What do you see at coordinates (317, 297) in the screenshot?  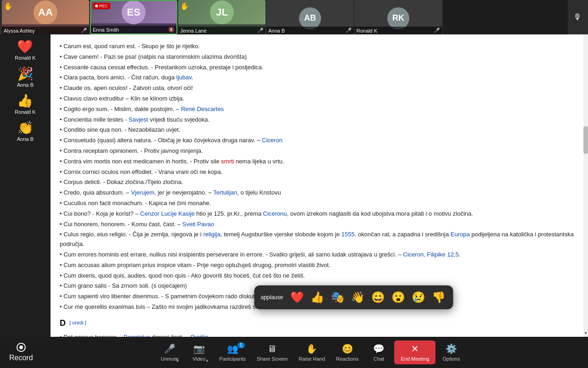 I see `emoji-thumbsup: 👍` at bounding box center [317, 297].